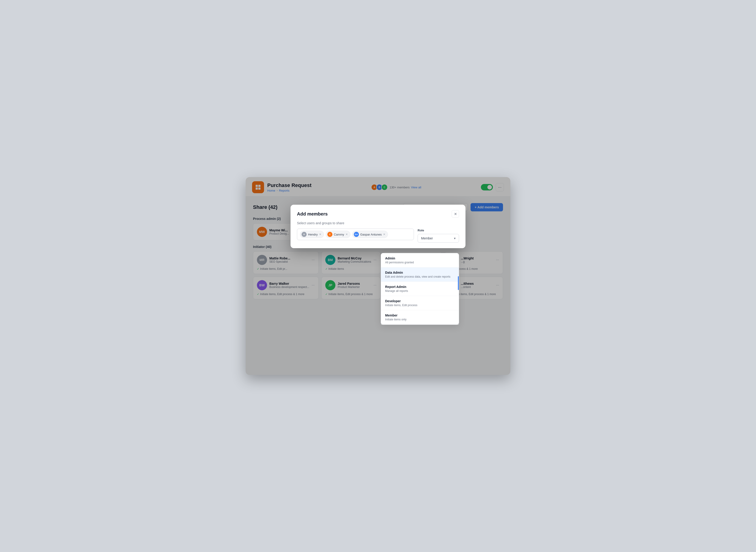  What do you see at coordinates (378, 236) in the screenshot?
I see `modal-fields: H Hendry ✕ C Cammy ✕ GA Gasp` at bounding box center [378, 236].